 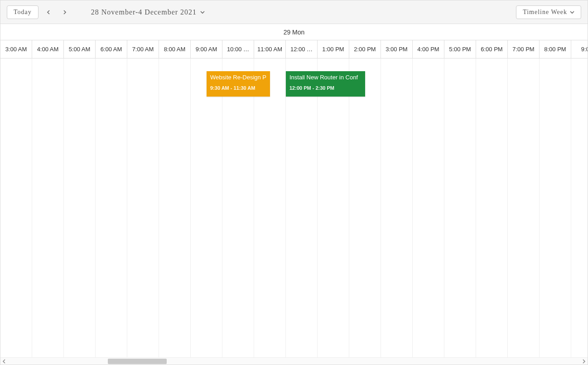 I want to click on scrollbar-track, so click(x=294, y=361).